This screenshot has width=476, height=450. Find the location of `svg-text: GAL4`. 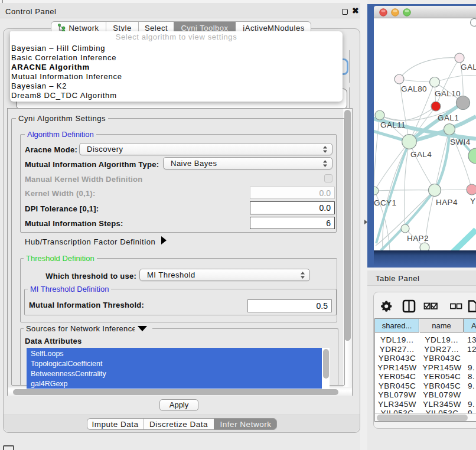

svg-text: GAL4 is located at coordinates (421, 155).